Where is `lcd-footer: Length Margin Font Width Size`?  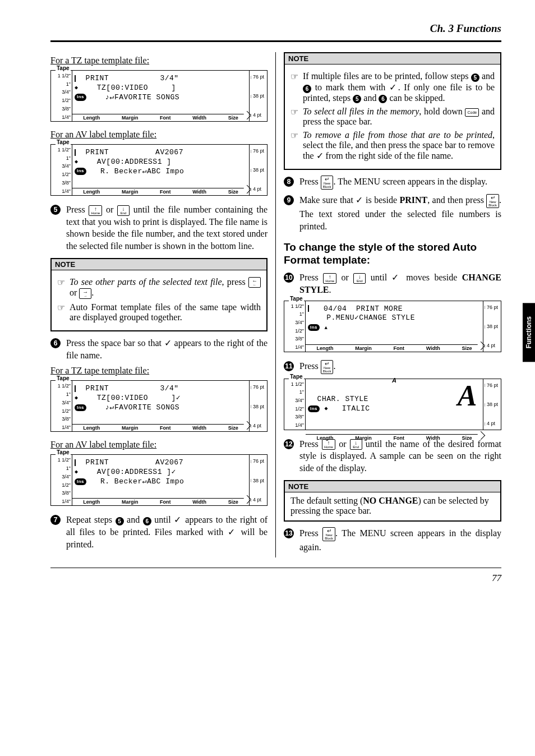
lcd-footer: Length Margin Font Width Size is located at coordinates (160, 118).